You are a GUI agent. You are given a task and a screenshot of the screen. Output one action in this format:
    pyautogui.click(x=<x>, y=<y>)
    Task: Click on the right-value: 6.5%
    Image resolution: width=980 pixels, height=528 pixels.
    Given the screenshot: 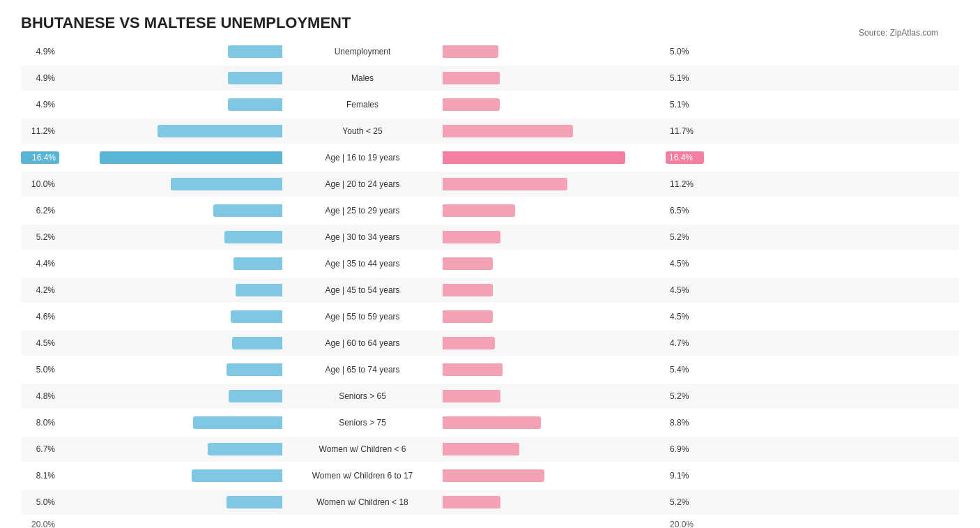 What is the action you would take?
    pyautogui.click(x=684, y=211)
    